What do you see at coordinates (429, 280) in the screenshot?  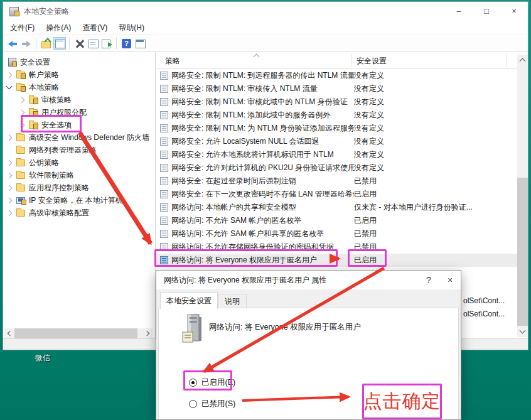 I see `dialog-help-button: ?` at bounding box center [429, 280].